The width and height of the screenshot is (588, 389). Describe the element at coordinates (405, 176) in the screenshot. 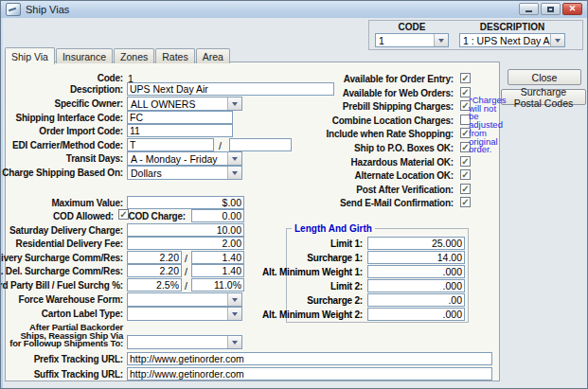

I see `alternate-location-label: Alternate Location OK:` at that location.